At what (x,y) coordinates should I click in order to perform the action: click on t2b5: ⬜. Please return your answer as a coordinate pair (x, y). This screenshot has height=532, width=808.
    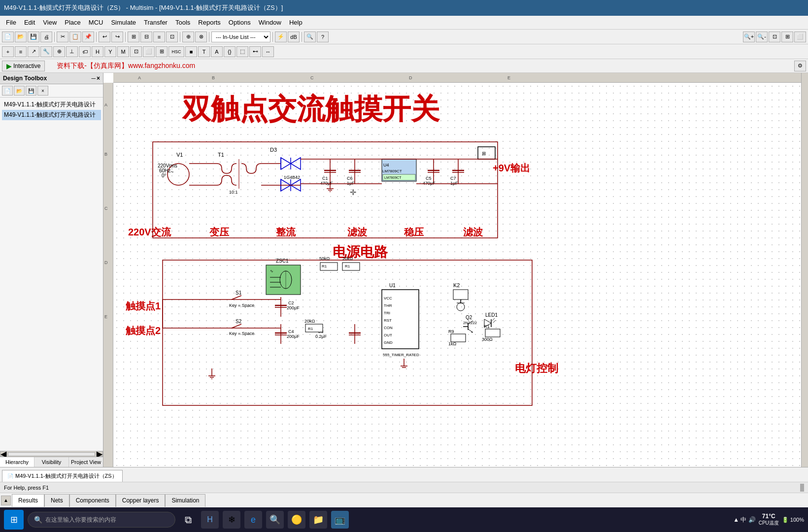
    Looking at the image, I should click on (149, 52).